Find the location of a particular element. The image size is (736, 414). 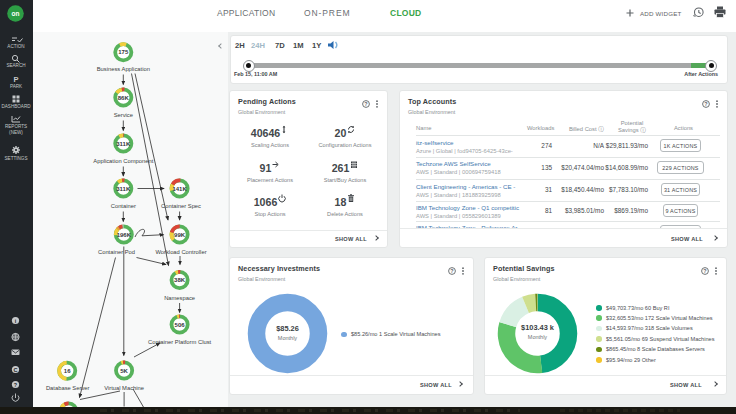

svg-text: Workload Controller is located at coordinates (180, 252).